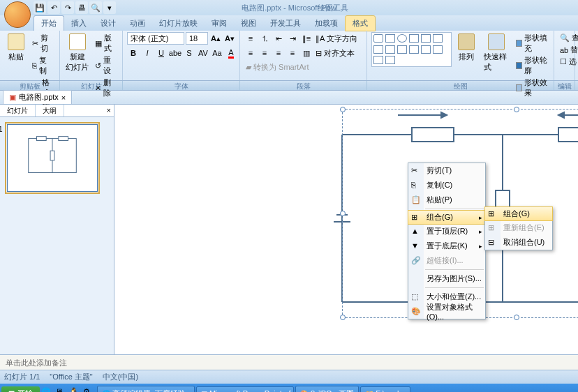  What do you see at coordinates (61, 389) in the screenshot?
I see `ql-desktop: 🖥` at bounding box center [61, 389].